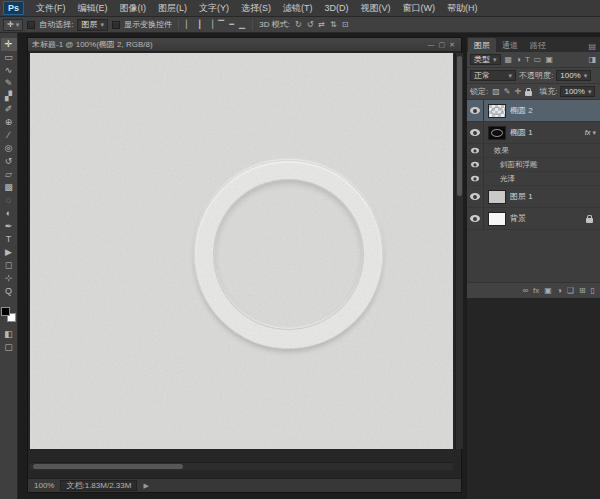 This screenshot has width=600, height=499. What do you see at coordinates (298, 24) in the screenshot?
I see `3d-rotate-icon: ↻` at bounding box center [298, 24].